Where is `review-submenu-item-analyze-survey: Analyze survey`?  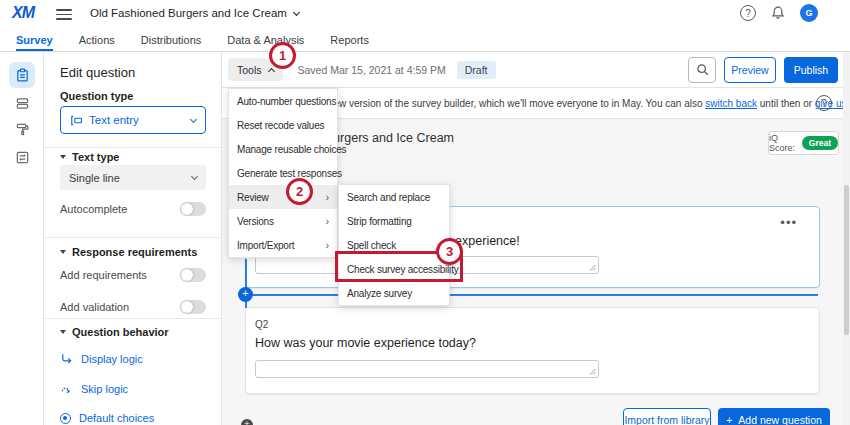 review-submenu-item-analyze-survey: Analyze survey is located at coordinates (394, 293).